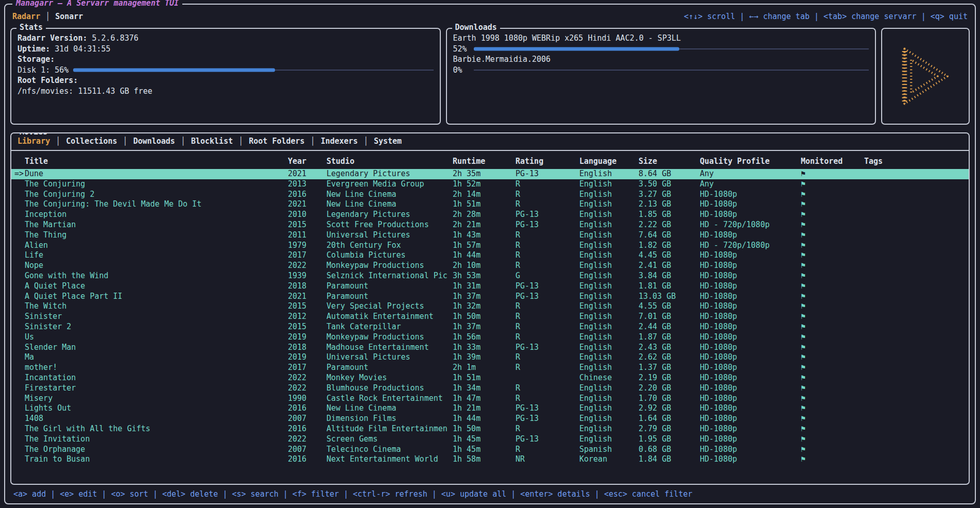 The height and width of the screenshot is (508, 980). Describe the element at coordinates (389, 205) in the screenshot. I see `cell-studio: New Line Cinema` at that location.